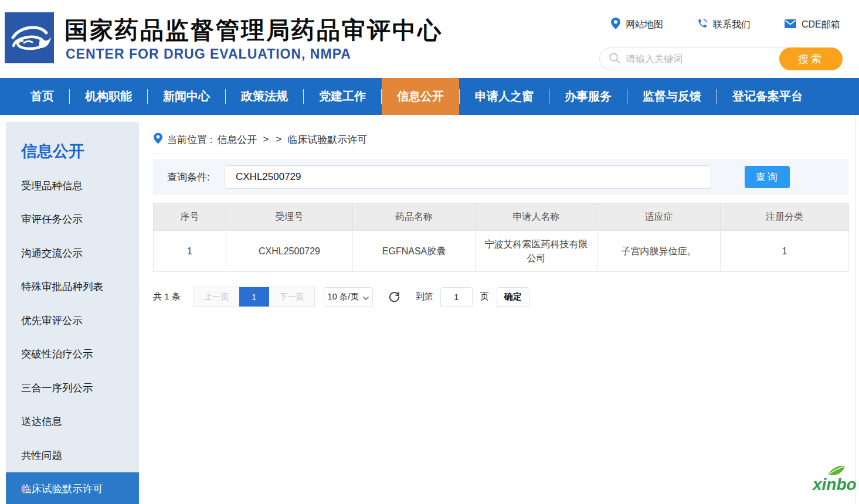 The image size is (859, 504). I want to click on sidebar-title: 信息公开, so click(73, 145).